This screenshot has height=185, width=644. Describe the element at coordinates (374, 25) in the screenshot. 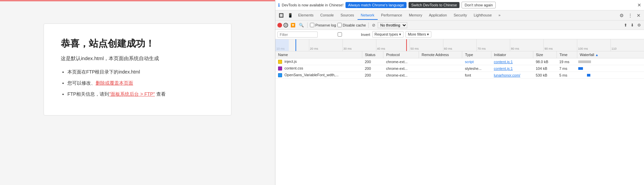

I see `no-throttling-icon: ⊘` at that location.